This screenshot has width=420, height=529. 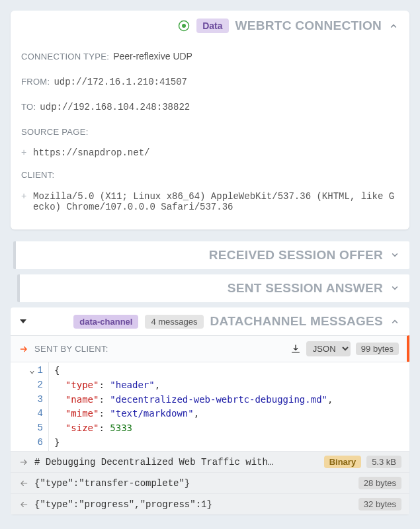 What do you see at coordinates (38, 176) in the screenshot?
I see `client-label: CLIENT:` at bounding box center [38, 176].